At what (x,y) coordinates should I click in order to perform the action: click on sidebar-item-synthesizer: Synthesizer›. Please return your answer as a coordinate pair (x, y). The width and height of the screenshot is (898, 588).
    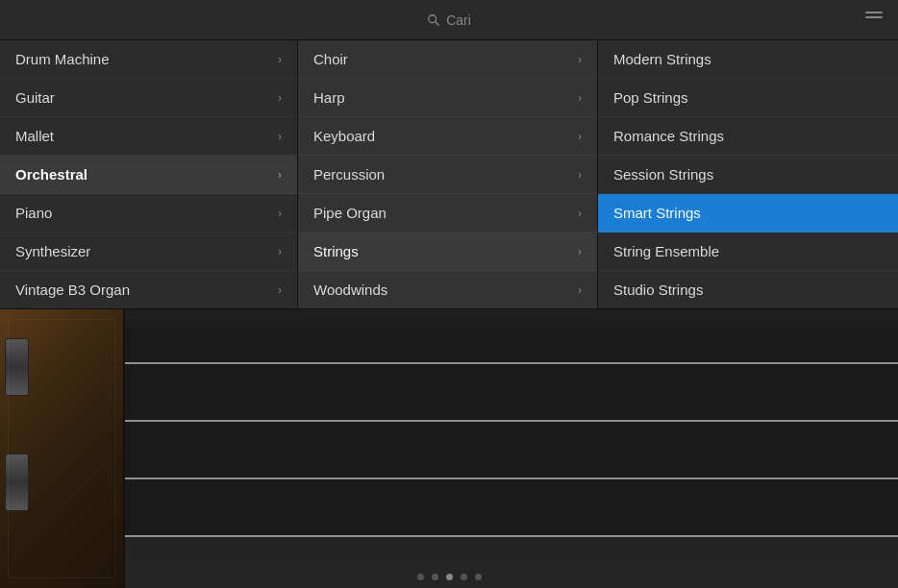
    Looking at the image, I should click on (148, 252).